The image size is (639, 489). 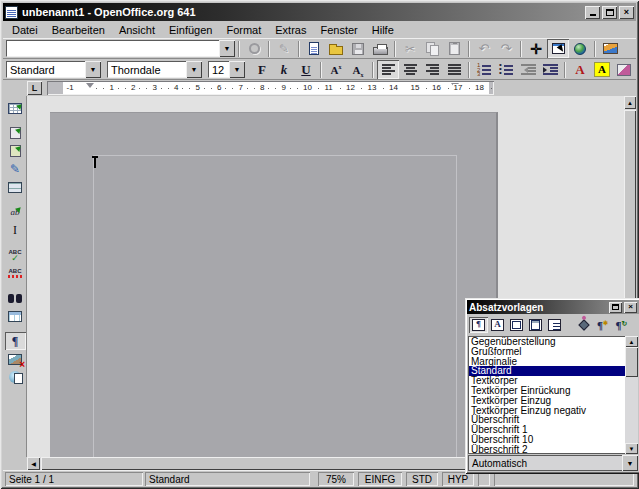 I want to click on background-color-button, so click(x=624, y=70).